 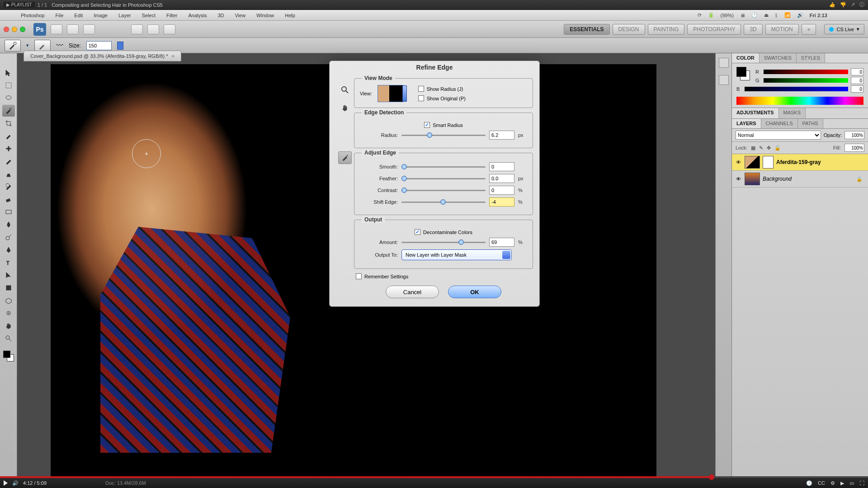 I want to click on tab-layers: LAYERS, so click(x=747, y=124).